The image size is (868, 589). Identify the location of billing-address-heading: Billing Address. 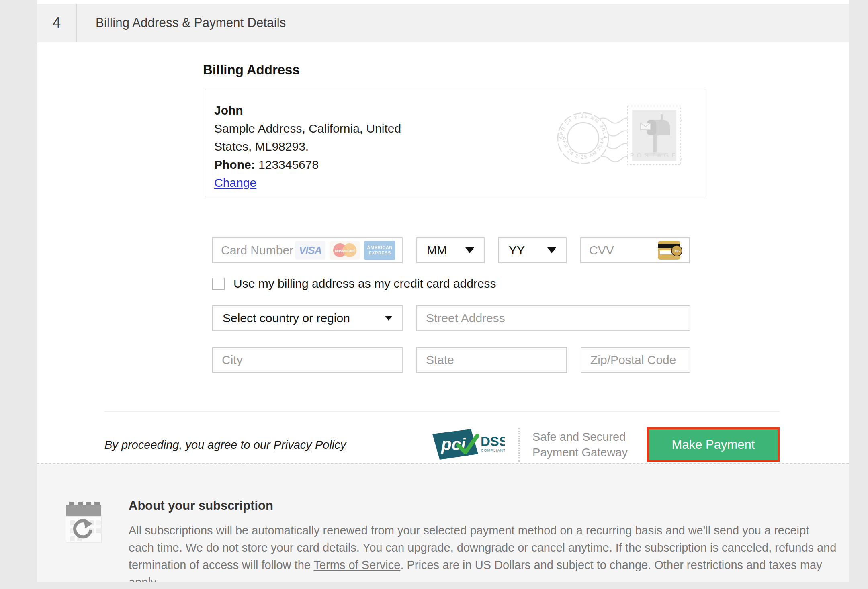
(526, 70).